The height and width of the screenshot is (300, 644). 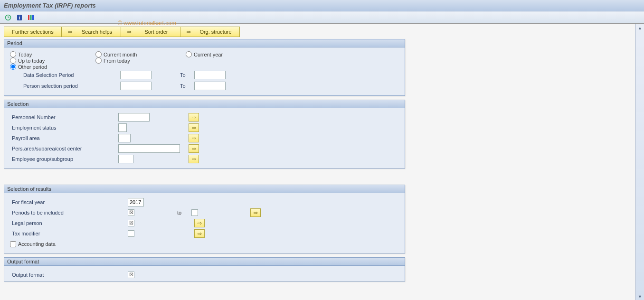 What do you see at coordinates (25, 55) in the screenshot?
I see `radio-label: Today` at bounding box center [25, 55].